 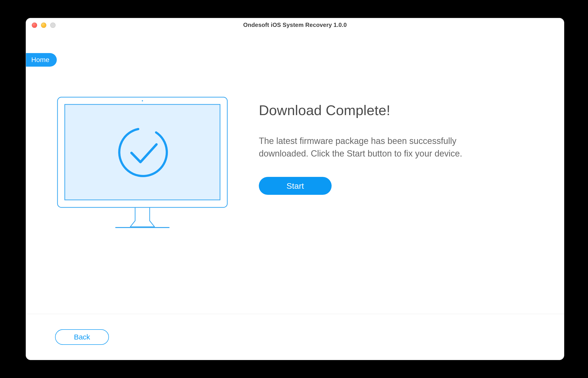 What do you see at coordinates (40, 60) in the screenshot?
I see `breadcrumb-home-label: Home` at bounding box center [40, 60].